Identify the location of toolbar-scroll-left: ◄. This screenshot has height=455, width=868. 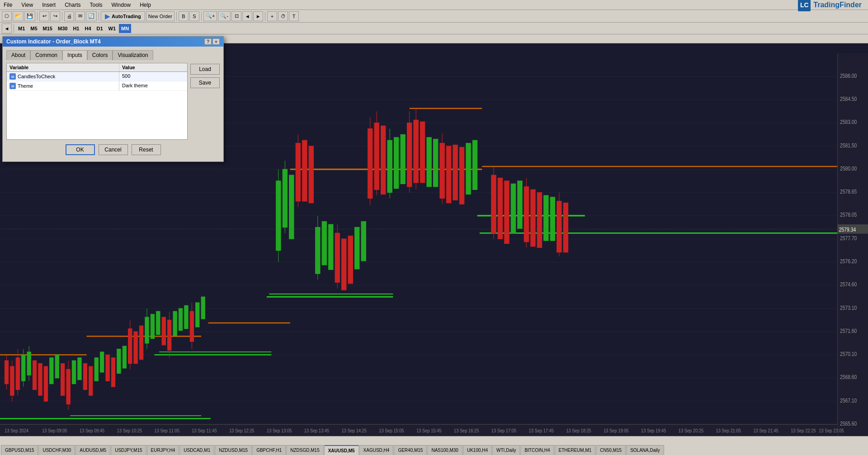
(247, 16).